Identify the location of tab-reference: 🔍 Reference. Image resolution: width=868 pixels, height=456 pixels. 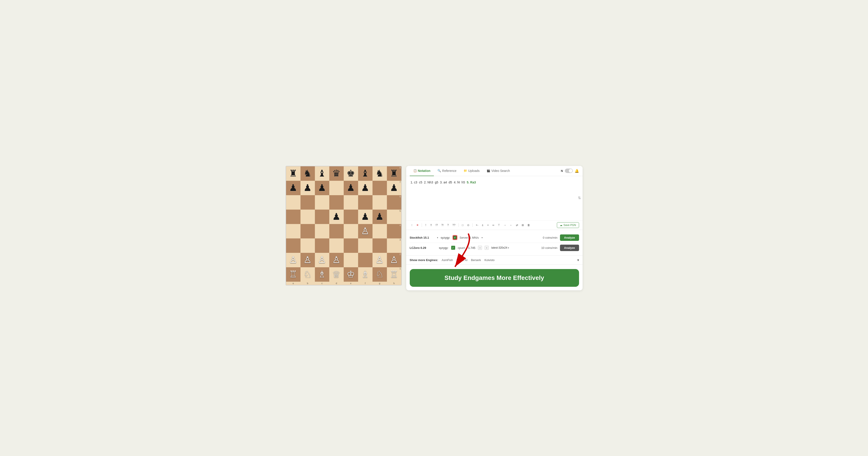
(447, 171).